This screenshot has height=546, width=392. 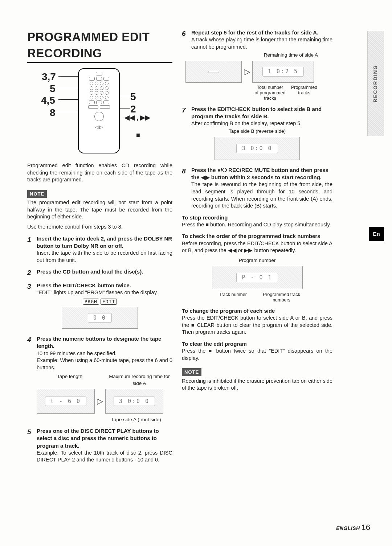 I want to click on step7-caption: Tape side B (reverse side), so click(x=257, y=131).